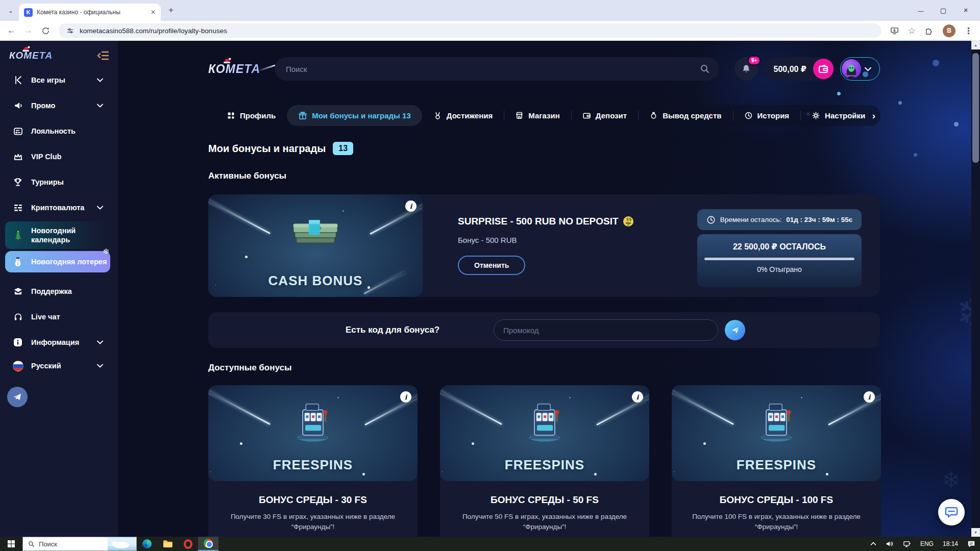 The width and height of the screenshot is (980, 551). I want to click on bonus-image-caption: FREESPINS, so click(776, 465).